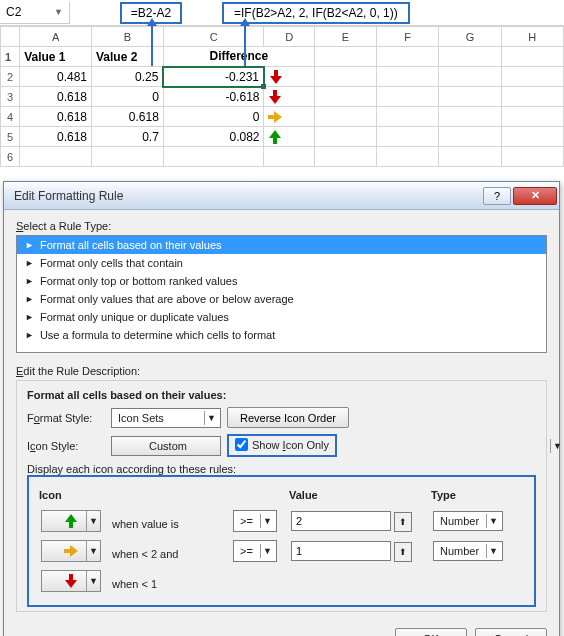 The width and height of the screenshot is (564, 636). Describe the element at coordinates (282, 196) in the screenshot. I see `dialog-titlebar: Edit Formatting Rule ? ✕` at that location.